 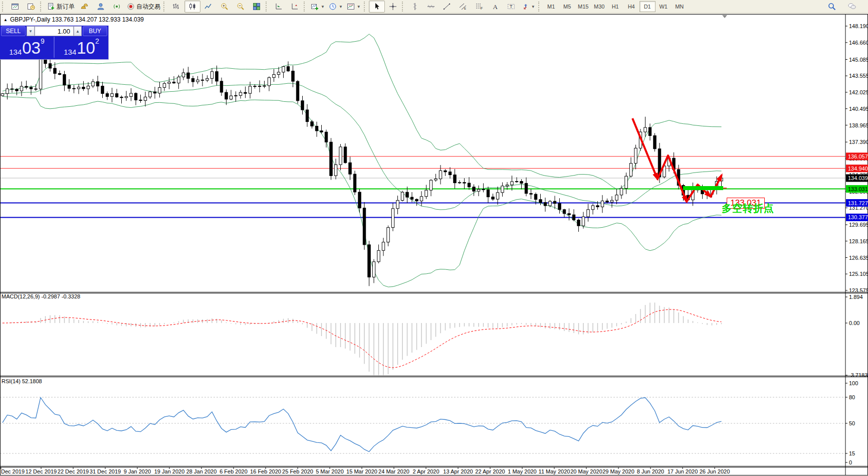 What do you see at coordinates (393, 7) in the screenshot?
I see `crosshair-tool-button` at bounding box center [393, 7].